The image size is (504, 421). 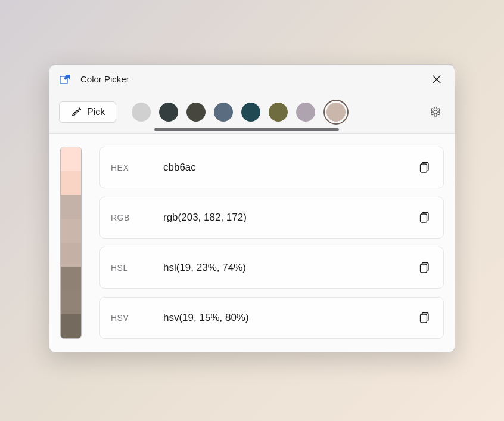 I want to click on format-row-hex: HEX cbb6ac, so click(x=272, y=168).